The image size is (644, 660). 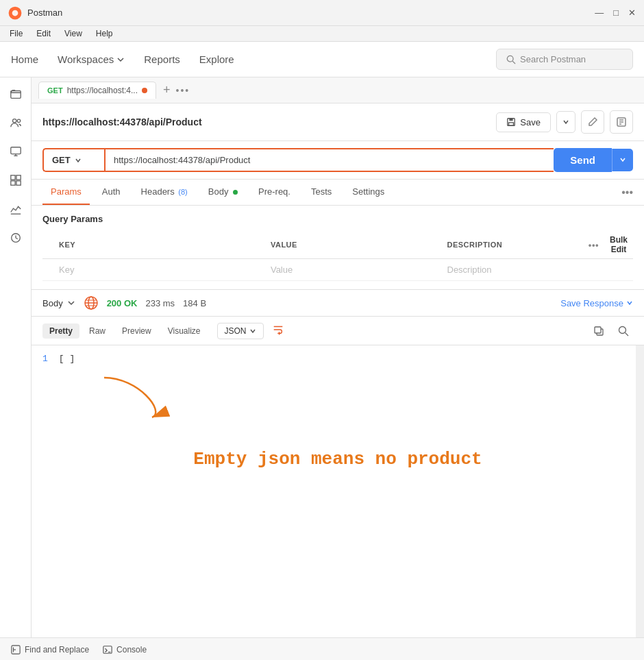 What do you see at coordinates (623, 331) in the screenshot?
I see `search-response-icon` at bounding box center [623, 331].